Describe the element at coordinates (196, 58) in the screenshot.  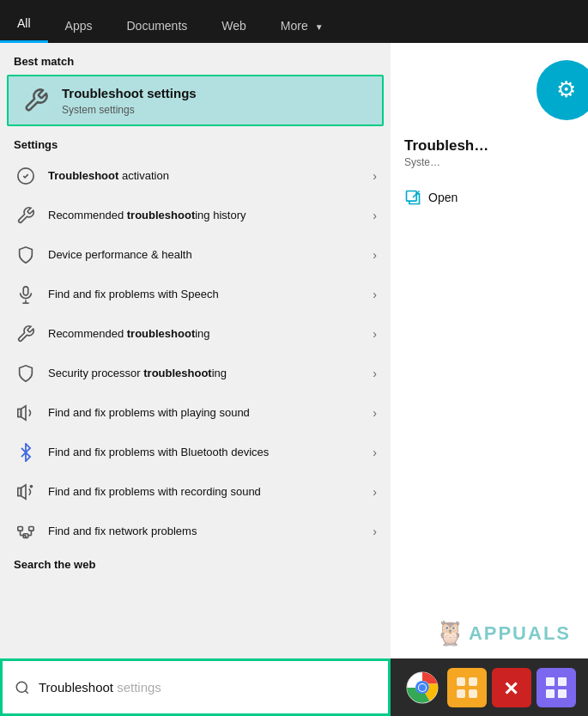
I see `best-match-label: Best match` at that location.